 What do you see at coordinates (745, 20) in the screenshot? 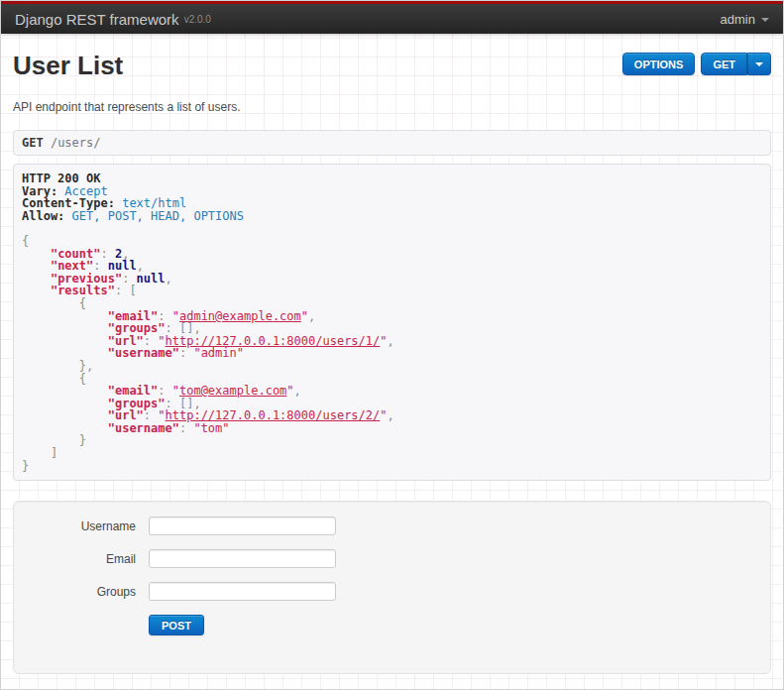
I see `user-menu: admin` at bounding box center [745, 20].